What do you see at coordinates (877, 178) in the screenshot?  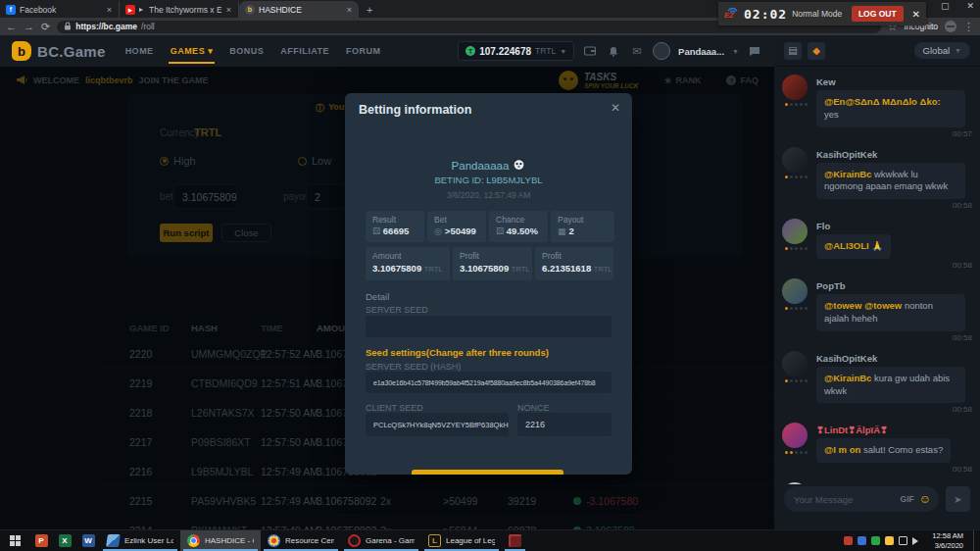 I see `chat-message: KasihOpitKek@KirainBc wkwkwk lu ngomong …` at bounding box center [877, 178].